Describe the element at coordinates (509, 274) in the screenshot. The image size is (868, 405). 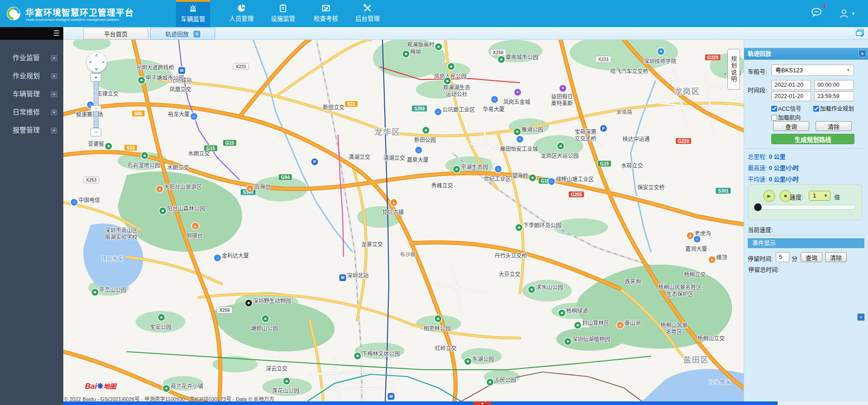
I see `map-label-text: 大芬立交` at that location.